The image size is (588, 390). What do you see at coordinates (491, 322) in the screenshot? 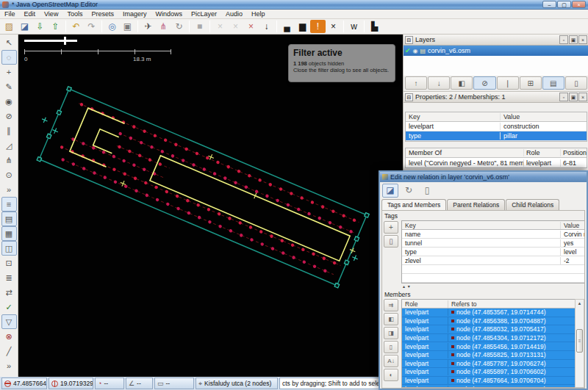
I see `member-row: levelpart node (47.4856388, 19.0704887)` at bounding box center [491, 322].